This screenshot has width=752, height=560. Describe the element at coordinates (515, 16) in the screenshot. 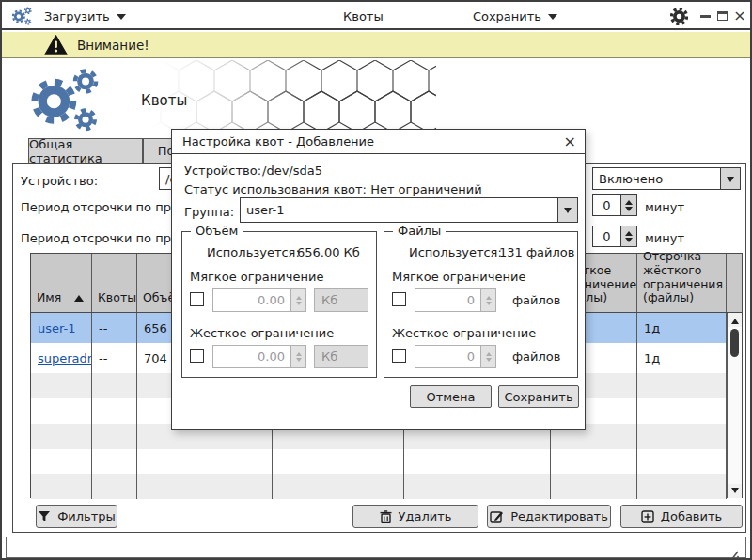

I see `save-menu: Сохранить` at that location.